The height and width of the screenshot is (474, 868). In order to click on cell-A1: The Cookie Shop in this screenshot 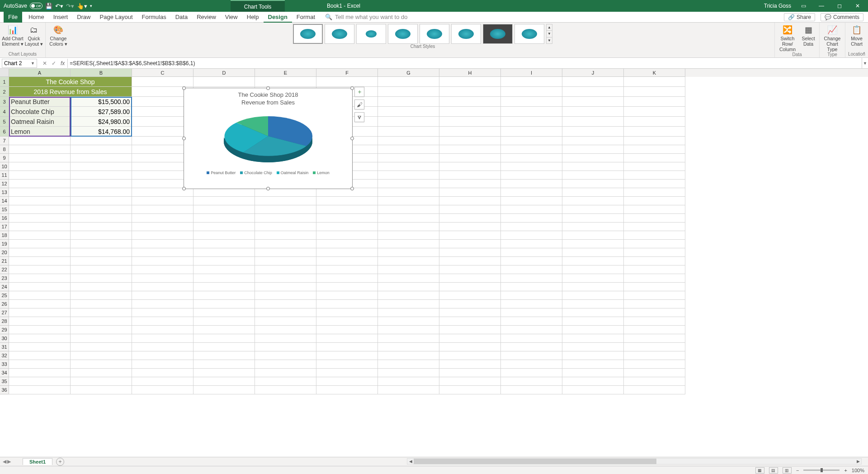, I will do `click(71, 82)`.